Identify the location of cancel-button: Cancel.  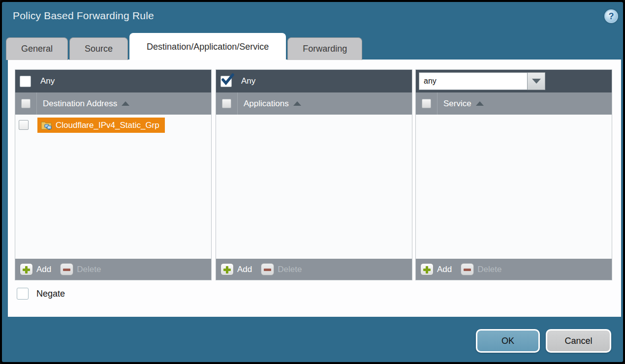
(579, 341).